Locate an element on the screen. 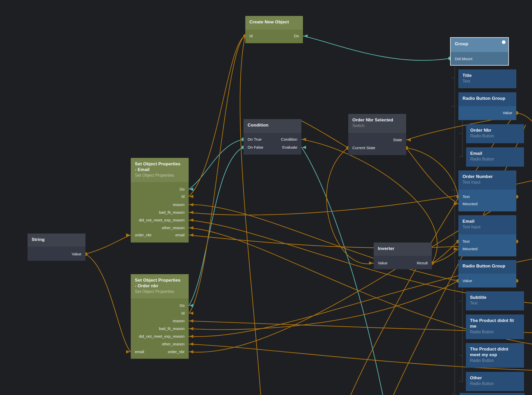  node-title: Subtitle is located at coordinates (495, 298).